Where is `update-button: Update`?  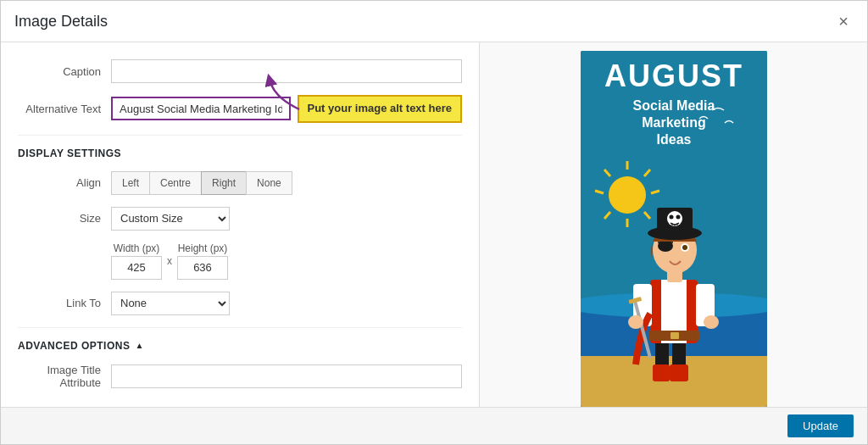
update-button: Update is located at coordinates (821, 426).